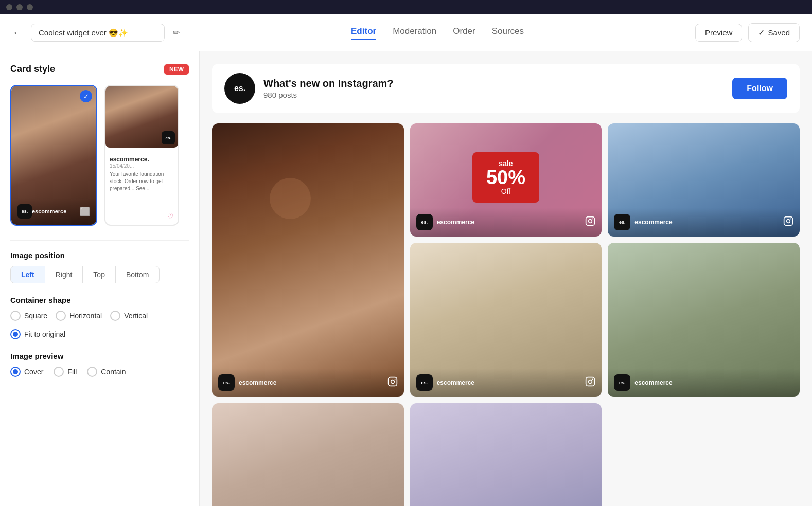  What do you see at coordinates (85, 212) in the screenshot?
I see `card-1-instagram-icon: ⬜` at bounding box center [85, 212].